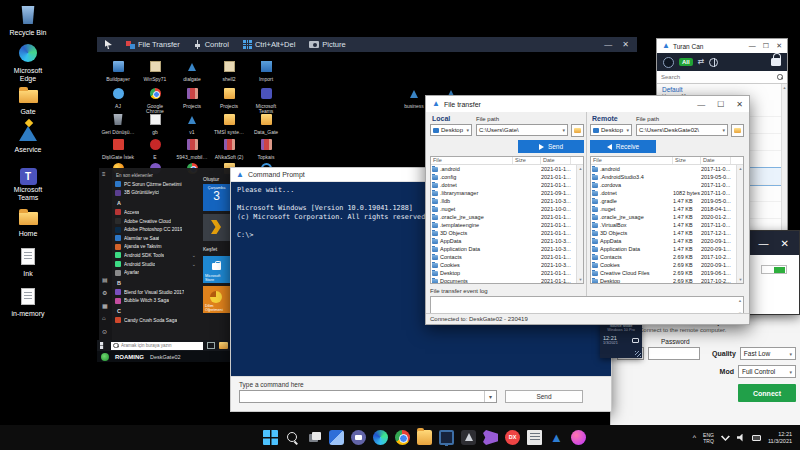 This screenshot has height=450, width=800. I want to click on mod-select: Full Control▾, so click(767, 372).